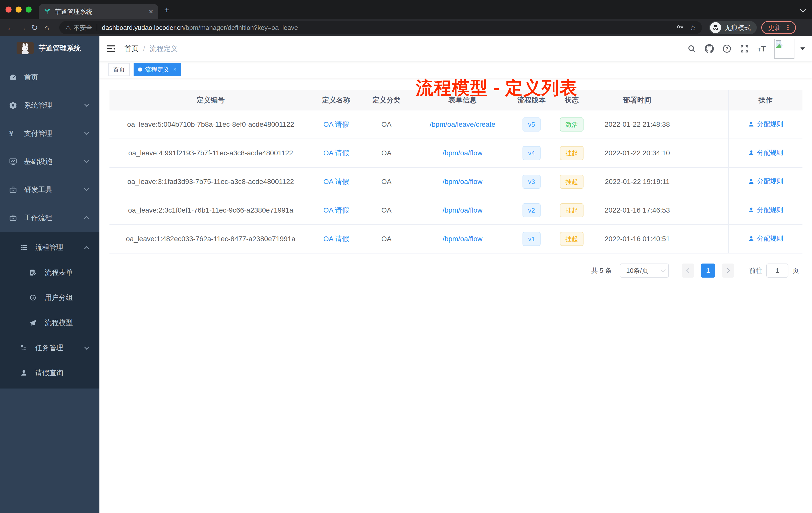 The height and width of the screenshot is (513, 812). What do you see at coordinates (50, 48) in the screenshot?
I see `sidebar-logo: 芋道管理系统` at bounding box center [50, 48].